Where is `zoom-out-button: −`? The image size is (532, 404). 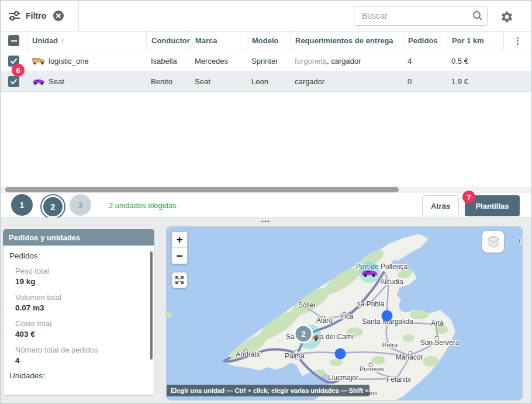 zoom-out-button: − is located at coordinates (179, 256).